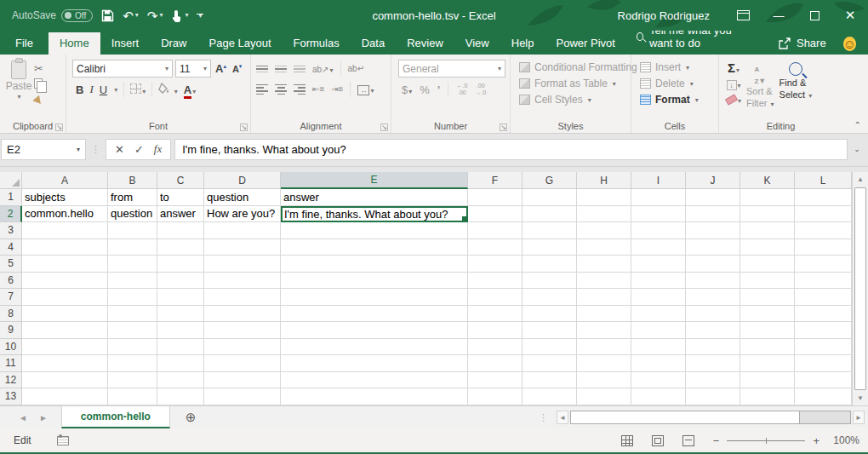  I want to click on cell-I9, so click(659, 330).